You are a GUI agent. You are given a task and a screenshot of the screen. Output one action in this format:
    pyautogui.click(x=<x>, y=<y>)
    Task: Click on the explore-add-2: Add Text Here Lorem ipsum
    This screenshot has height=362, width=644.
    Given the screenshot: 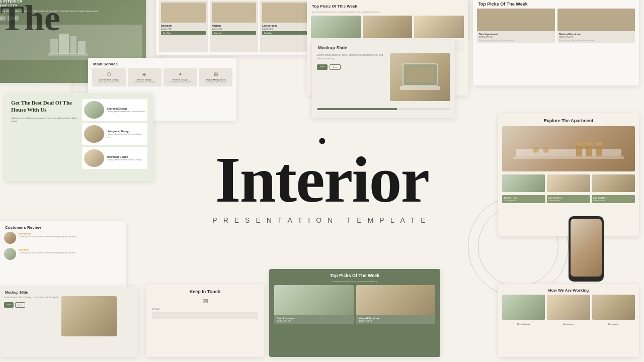 What is the action you would take?
    pyautogui.click(x=569, y=199)
    